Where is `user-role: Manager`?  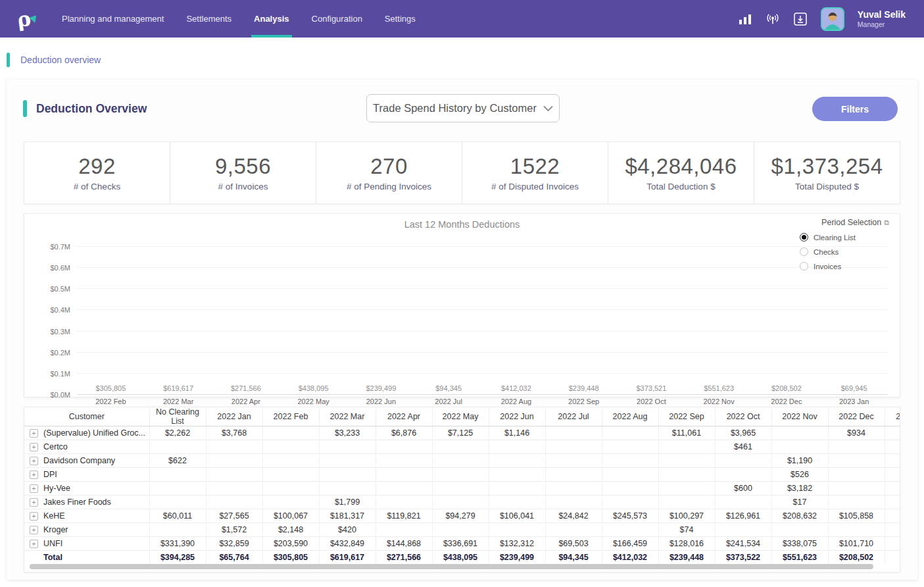 user-role: Manager is located at coordinates (881, 24).